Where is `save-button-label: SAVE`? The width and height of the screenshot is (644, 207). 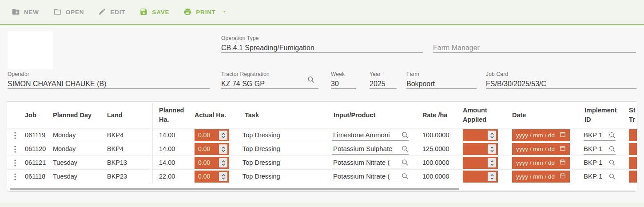 save-button-label: SAVE is located at coordinates (161, 12).